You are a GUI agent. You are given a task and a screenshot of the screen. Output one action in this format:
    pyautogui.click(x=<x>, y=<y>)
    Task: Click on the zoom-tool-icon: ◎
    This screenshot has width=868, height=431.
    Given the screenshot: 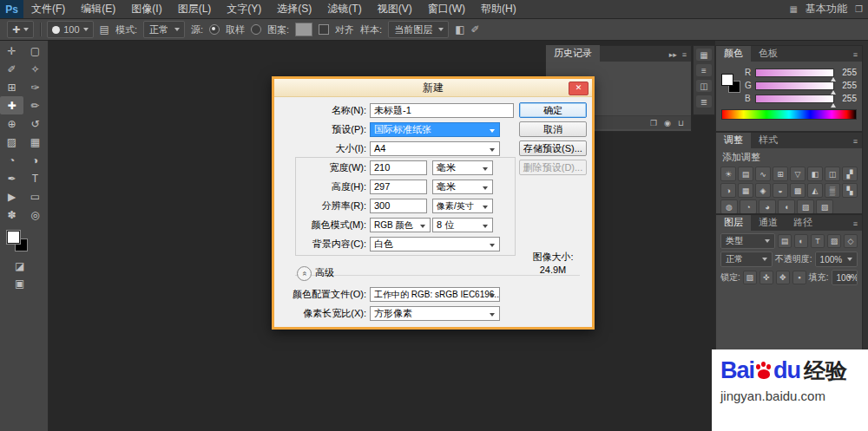 What is the action you would take?
    pyautogui.click(x=35, y=215)
    